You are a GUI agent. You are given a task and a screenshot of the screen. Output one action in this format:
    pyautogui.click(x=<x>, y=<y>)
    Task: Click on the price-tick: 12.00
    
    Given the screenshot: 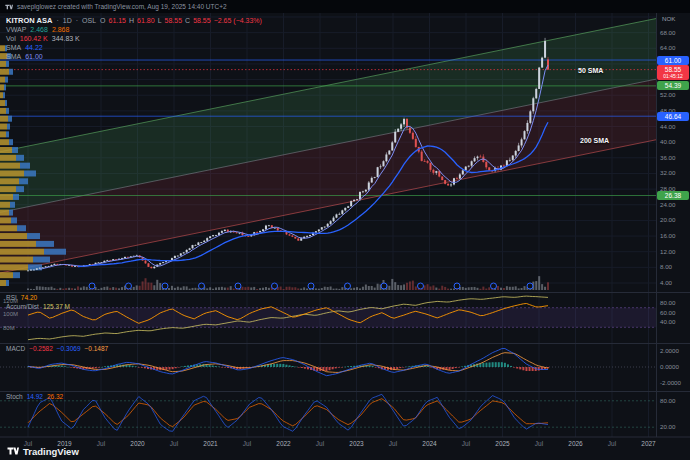 What is the action you would take?
    pyautogui.click(x=668, y=252)
    